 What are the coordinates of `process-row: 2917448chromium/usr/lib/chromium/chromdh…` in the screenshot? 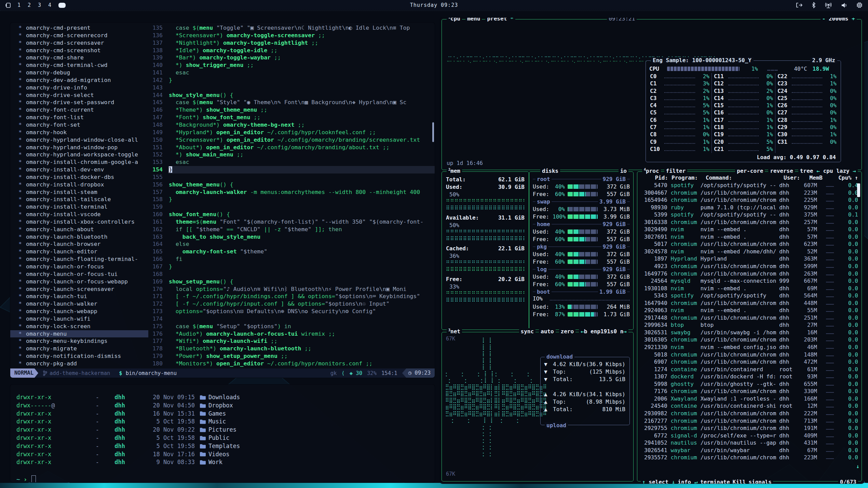 It's located at (749, 318).